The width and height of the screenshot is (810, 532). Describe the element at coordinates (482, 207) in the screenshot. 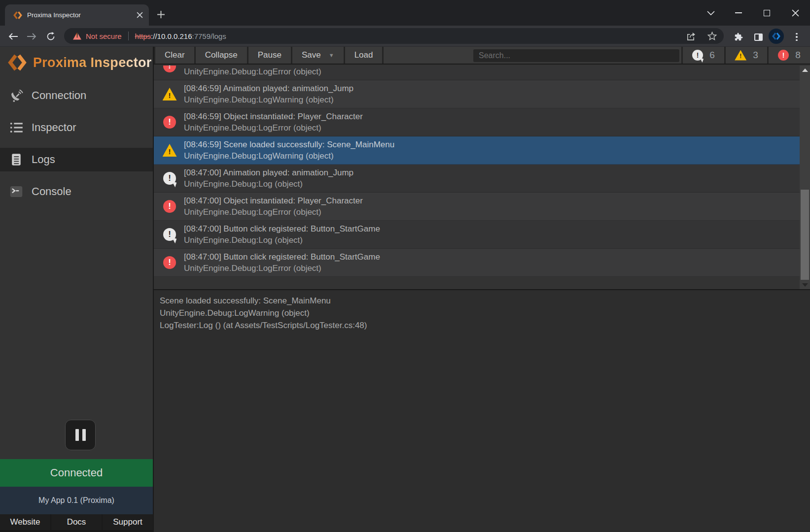

I see `log-row: [08:47:00] Object instantiated: Player_C…` at that location.